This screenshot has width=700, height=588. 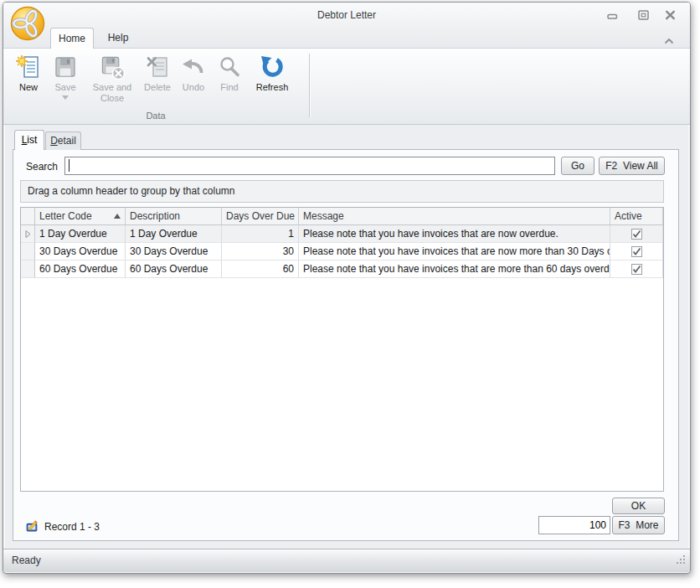 I want to click on table-row: 30 Days Overdue 30 Days Overdue 30 Pleas…, so click(x=342, y=251).